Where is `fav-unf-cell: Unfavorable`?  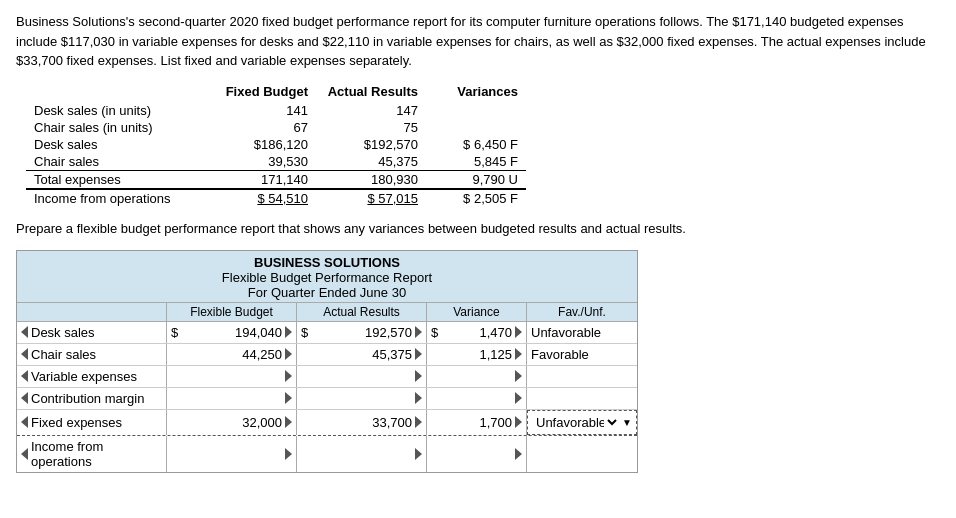 fav-unf-cell: Unfavorable is located at coordinates (582, 332).